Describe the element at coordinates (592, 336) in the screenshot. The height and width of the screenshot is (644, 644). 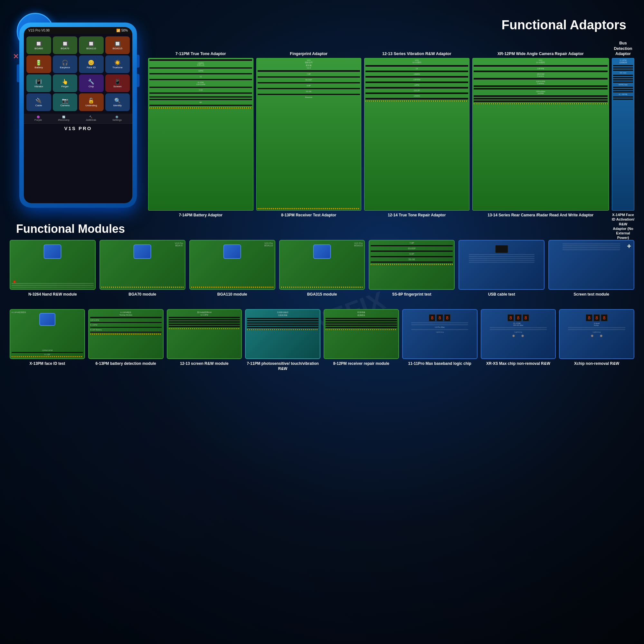
I see `xc-screw1` at that location.